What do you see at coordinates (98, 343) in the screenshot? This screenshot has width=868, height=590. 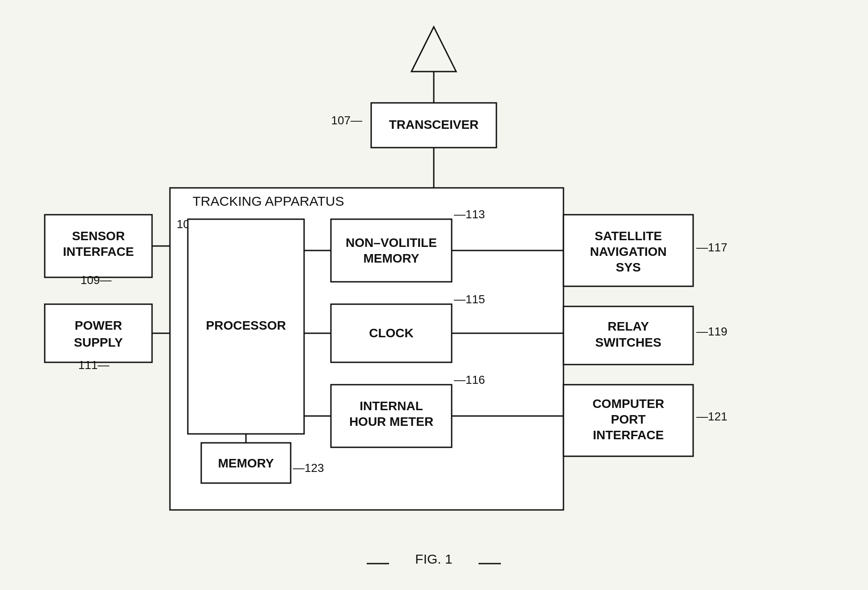 I see `power-supply-label2: SUPPLY` at bounding box center [98, 343].